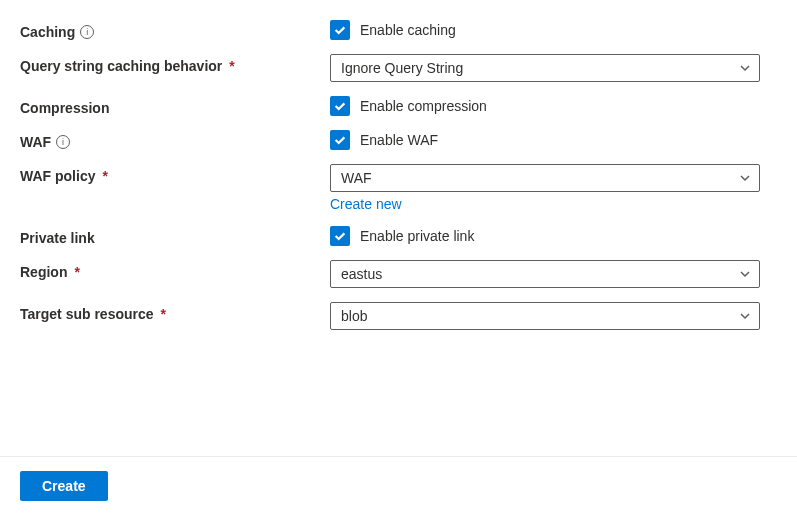 The height and width of the screenshot is (515, 797). Describe the element at coordinates (398, 236) in the screenshot. I see `row-private-link: Private link Enable private link` at that location.